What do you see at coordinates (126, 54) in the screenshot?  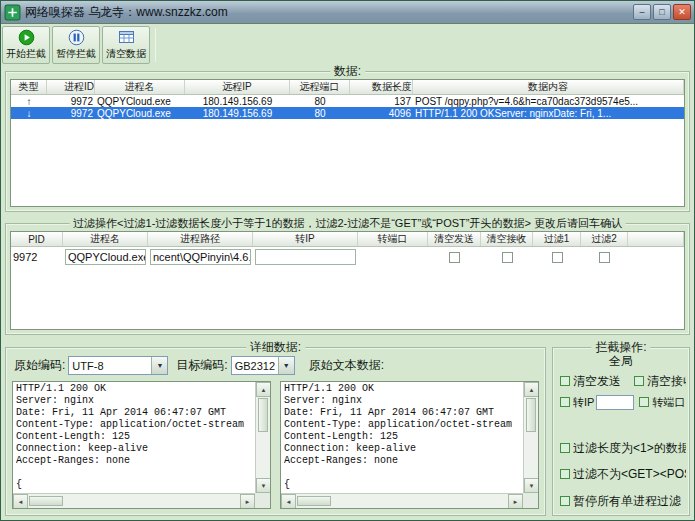 I see `clear-data-label: 清空数据` at bounding box center [126, 54].